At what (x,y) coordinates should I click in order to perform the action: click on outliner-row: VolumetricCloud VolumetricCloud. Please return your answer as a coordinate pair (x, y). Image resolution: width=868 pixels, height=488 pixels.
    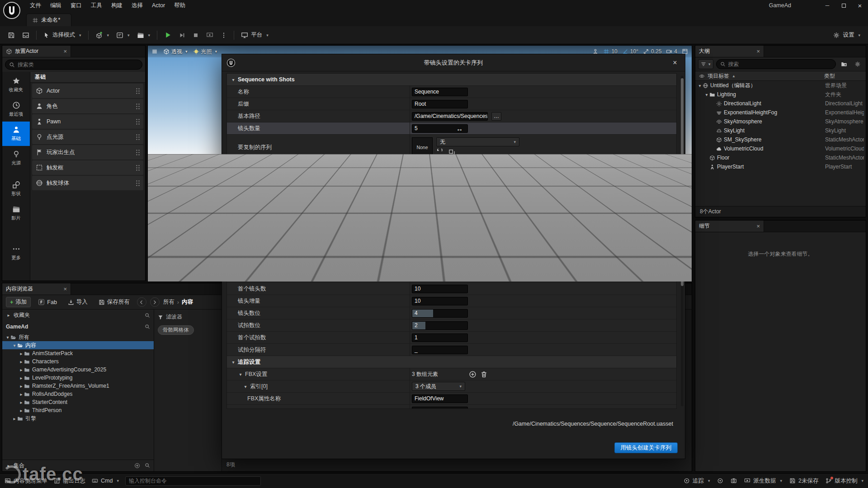
    Looking at the image, I should click on (780, 149).